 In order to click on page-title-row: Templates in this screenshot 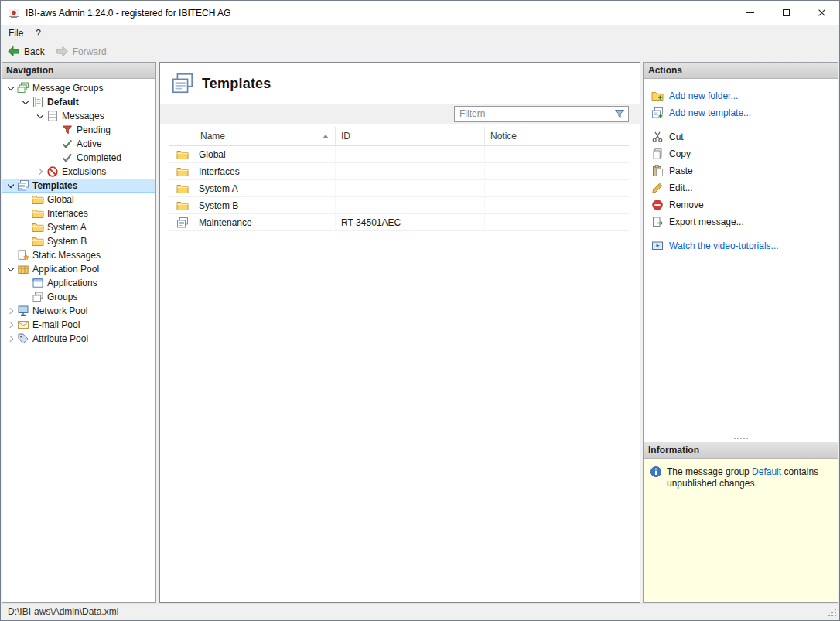, I will do `click(400, 84)`.